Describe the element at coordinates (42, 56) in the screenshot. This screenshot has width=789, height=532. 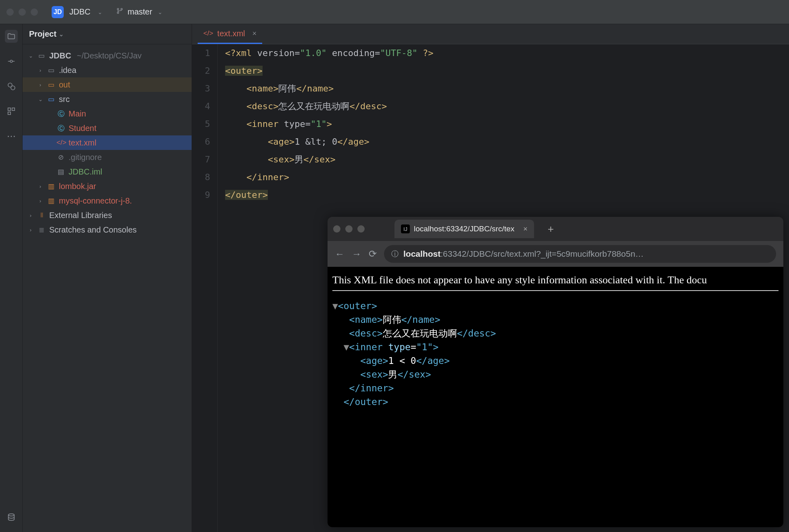
I see `module-icon: ▭` at that location.